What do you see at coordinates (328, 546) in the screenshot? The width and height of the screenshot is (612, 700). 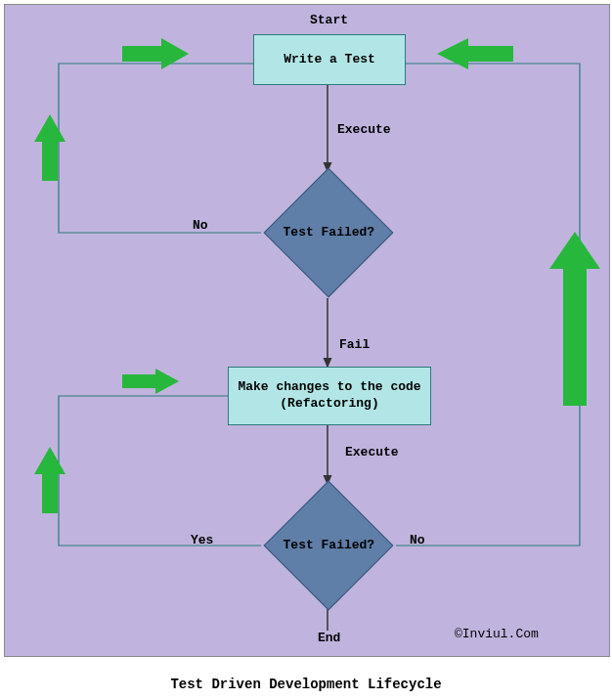 I see `decision-test-failed-2: Test Failed?` at bounding box center [328, 546].